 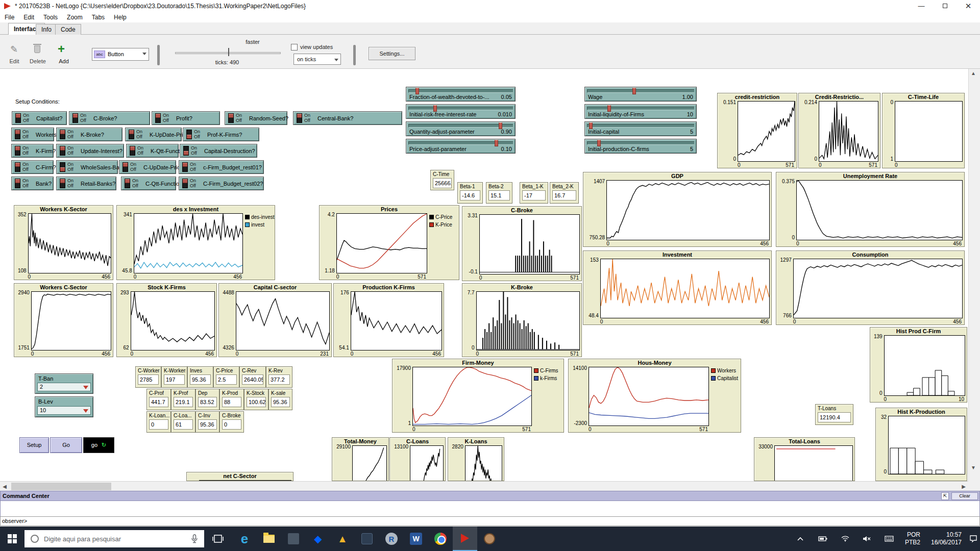 I want to click on slider-price-adjust-parameter: Price-adjust-parameter0.10, so click(x=460, y=146).